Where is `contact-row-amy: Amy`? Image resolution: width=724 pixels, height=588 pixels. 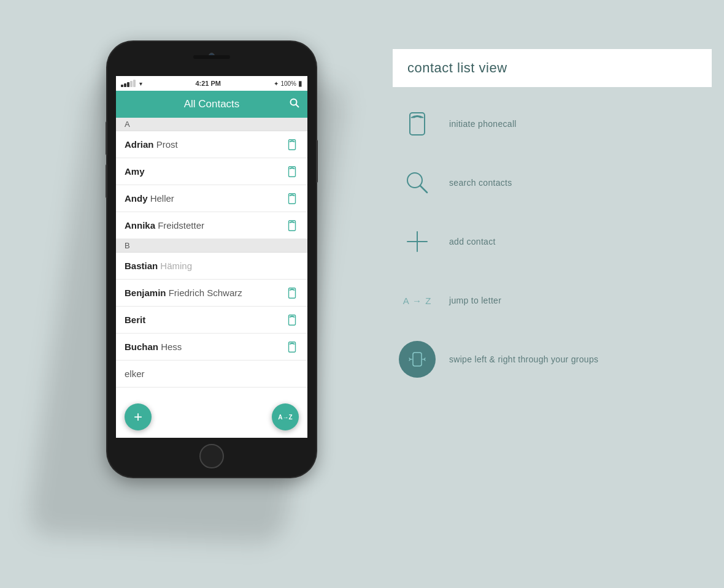
contact-row-amy: Amy is located at coordinates (212, 172).